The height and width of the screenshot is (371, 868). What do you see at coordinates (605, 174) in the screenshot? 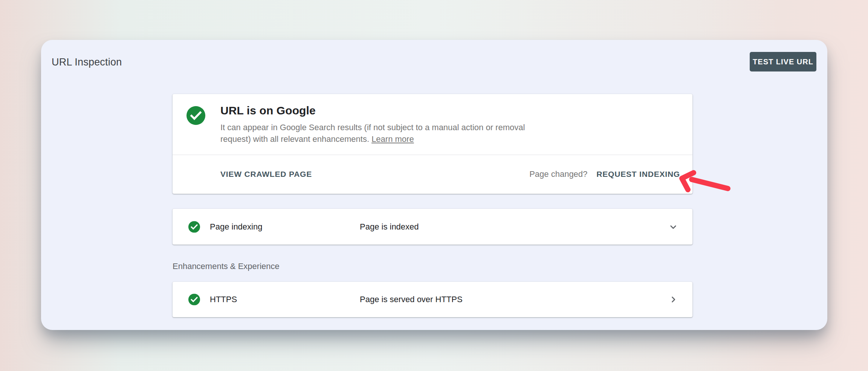
I see `footer-right-group: Page changed? REQUEST INDEXING` at bounding box center [605, 174].